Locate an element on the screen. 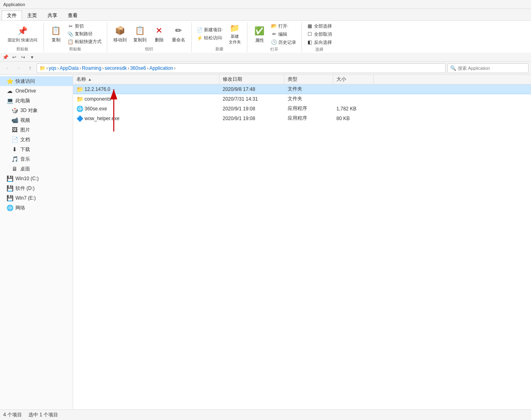 The image size is (531, 420). properties-button: ✅ 属性 is located at coordinates (260, 34).